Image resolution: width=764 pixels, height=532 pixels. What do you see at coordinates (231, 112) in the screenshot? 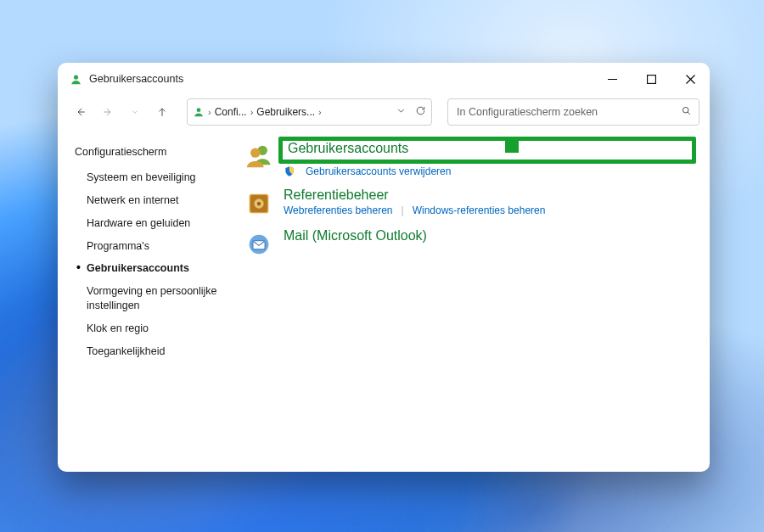
I see `breadcrumb-segment: Confi...` at bounding box center [231, 112].